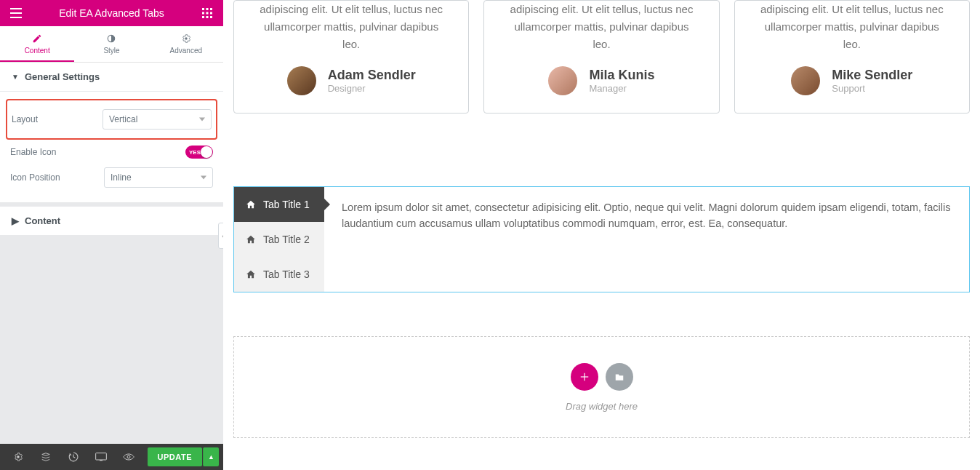 The height and width of the screenshot is (470, 980). I want to click on tab-content-label: Content, so click(38, 51).